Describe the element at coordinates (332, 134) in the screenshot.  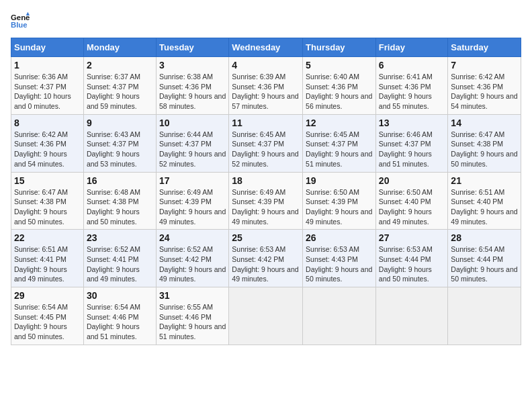
I see `sunrise-label: Sunrise: 6:45 AM` at that location.